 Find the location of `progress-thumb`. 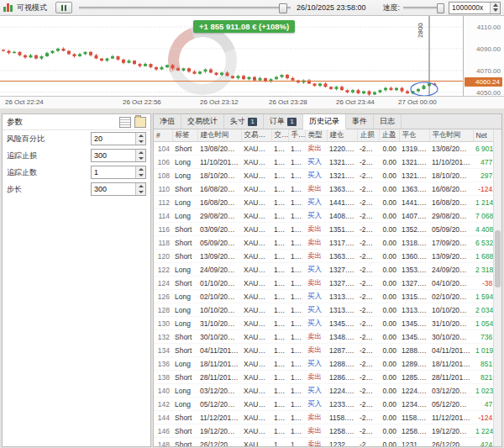

progress-thumb is located at coordinates (283, 8).